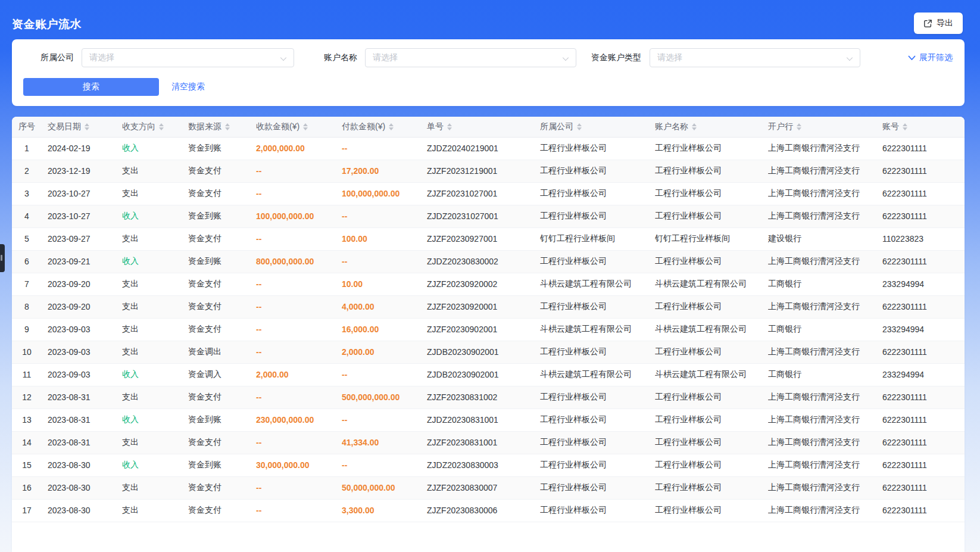  I want to click on cell-amount-in: 800,000,000.00, so click(299, 261).